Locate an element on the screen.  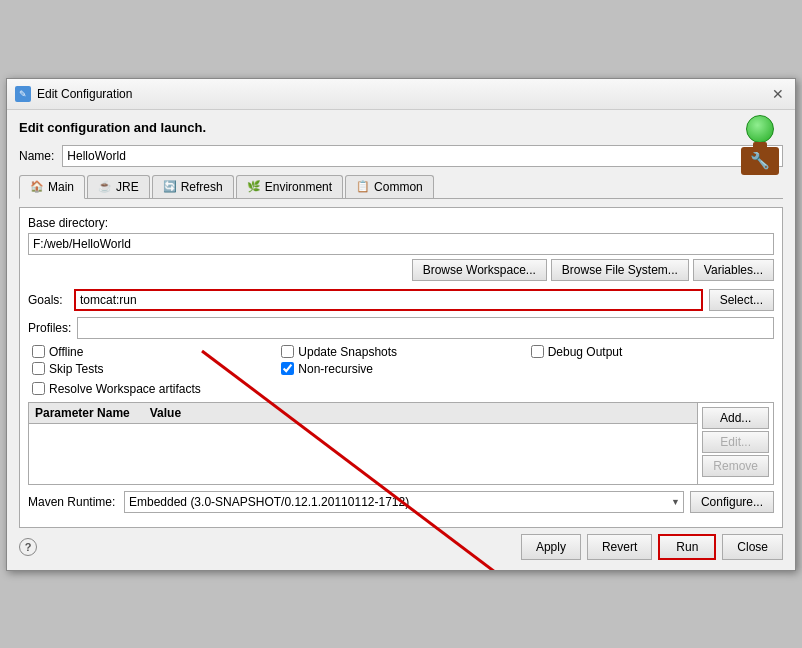
params-table-body is located at coordinates (363, 454).